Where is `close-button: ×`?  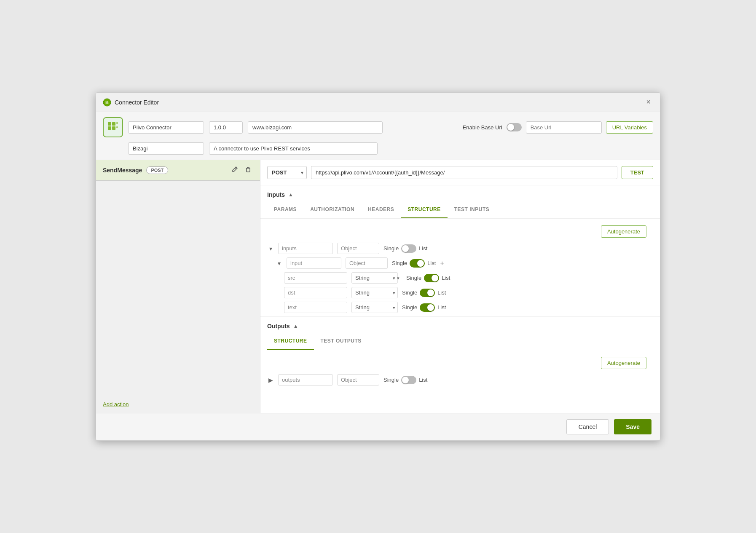
close-button: × is located at coordinates (648, 102).